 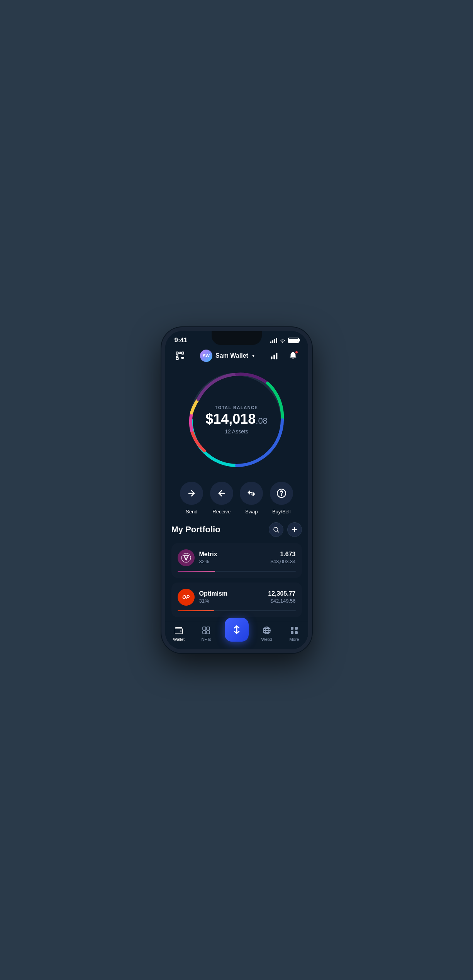 I want to click on send-label: Send, so click(x=192, y=511).